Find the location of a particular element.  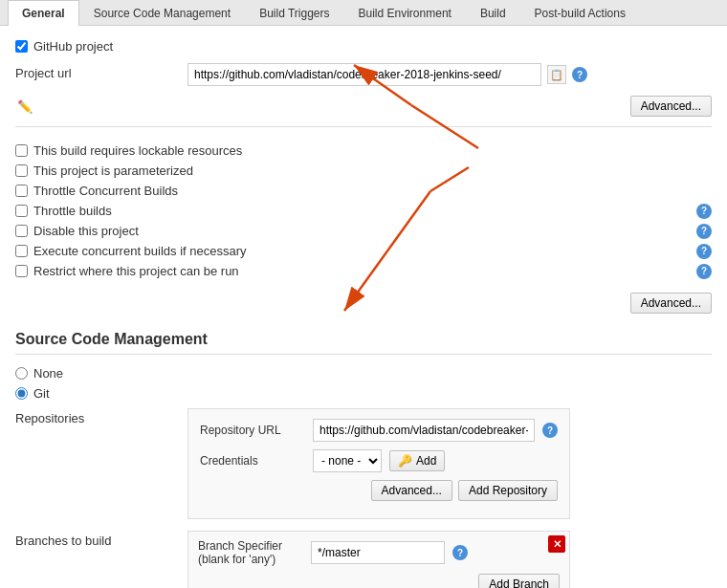

tab-build: Build is located at coordinates (494, 13).